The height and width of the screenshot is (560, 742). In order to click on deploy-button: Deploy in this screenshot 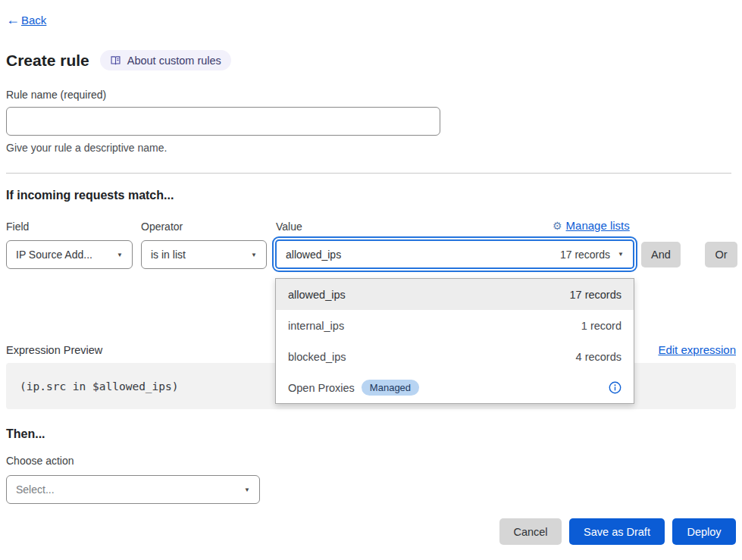, I will do `click(704, 532)`.